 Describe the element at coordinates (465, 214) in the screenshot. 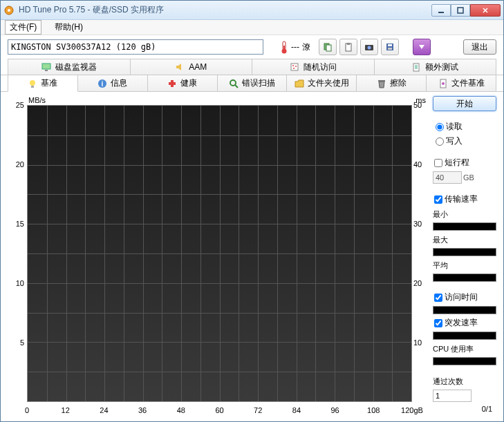

I see `min-label: 最小` at that location.